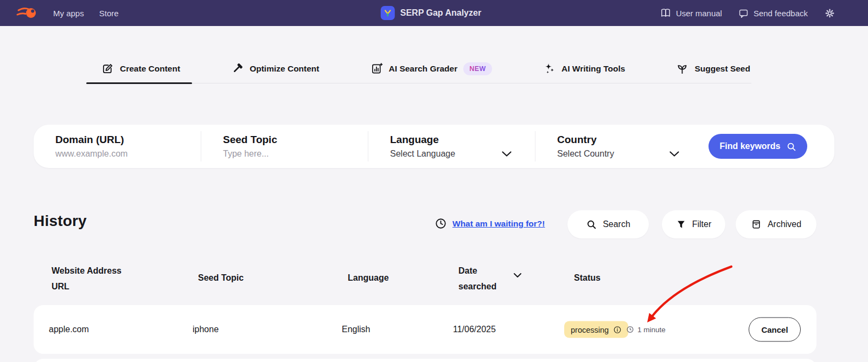 The height and width of the screenshot is (362, 868). I want to click on row-date: 11/06/2025, so click(474, 329).